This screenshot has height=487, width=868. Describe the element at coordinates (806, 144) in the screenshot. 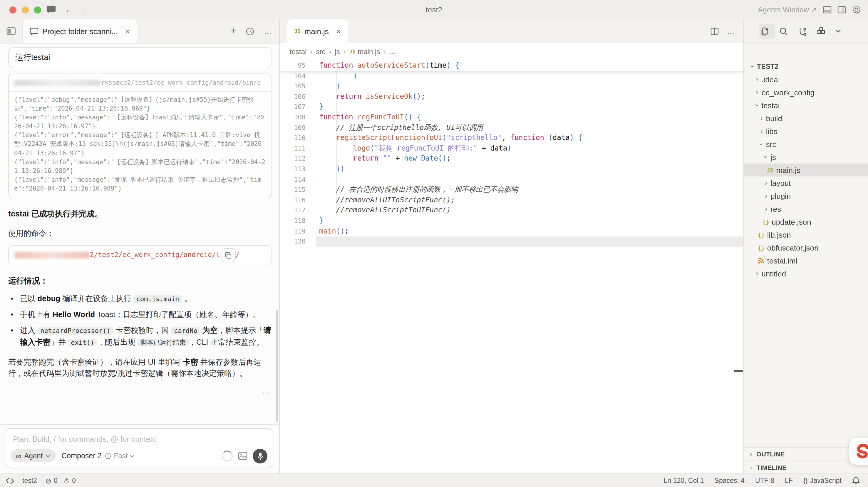

I see `tree-item-src: ›src` at that location.